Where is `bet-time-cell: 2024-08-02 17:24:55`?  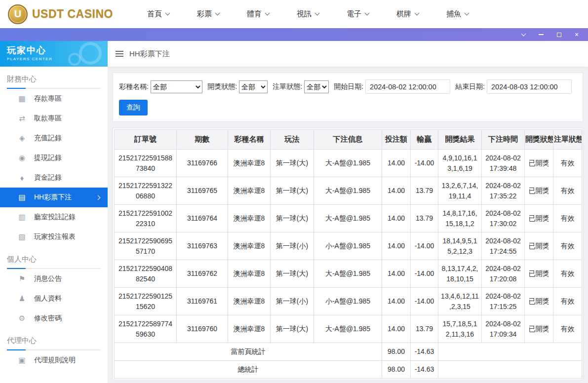
bet-time-cell: 2024-08-02 17:24:55 is located at coordinates (504, 246).